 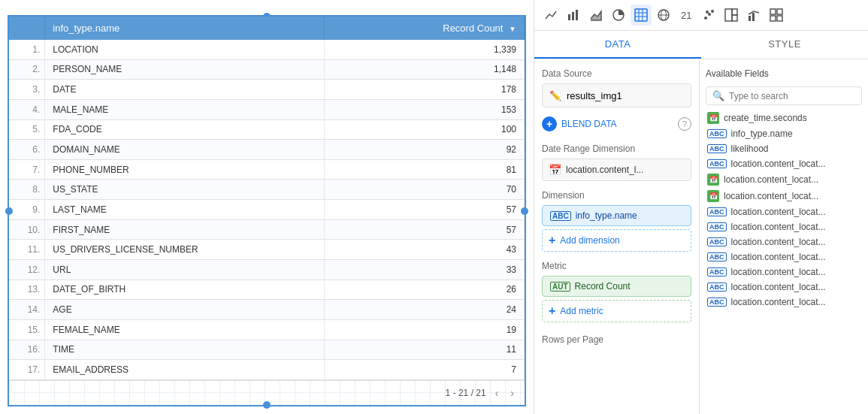 I want to click on tab-bar: DATA STYLE, so click(x=701, y=45).